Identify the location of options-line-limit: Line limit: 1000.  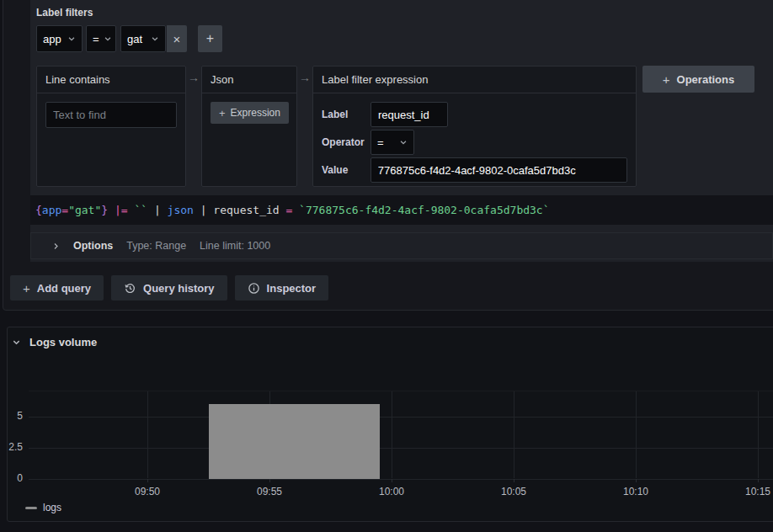
(235, 246).